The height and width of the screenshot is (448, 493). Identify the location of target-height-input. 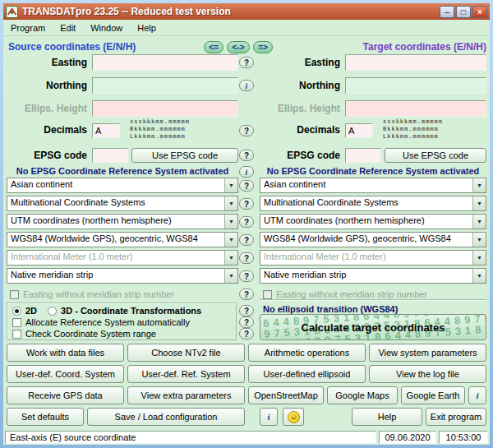
(416, 109).